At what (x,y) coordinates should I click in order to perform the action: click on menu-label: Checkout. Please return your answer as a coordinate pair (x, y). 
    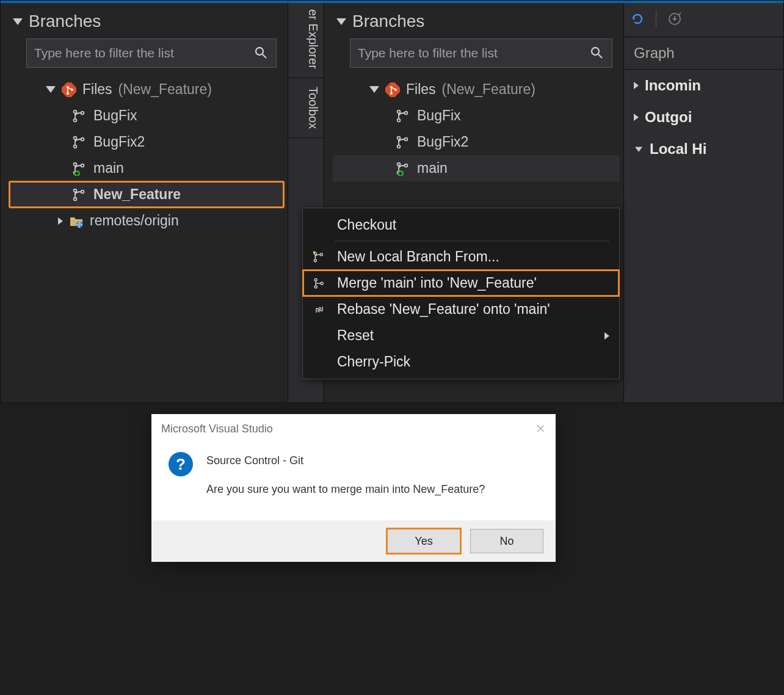
    Looking at the image, I should click on (366, 225).